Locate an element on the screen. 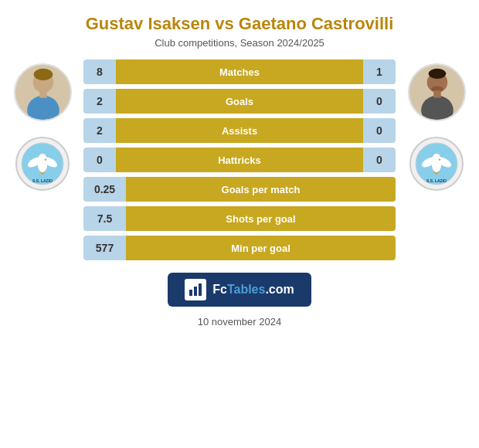  fctables-brand-accent: Tables is located at coordinates (246, 289).